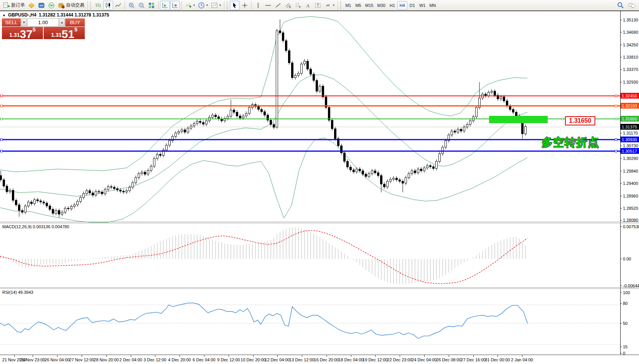 Image resolution: width=639 pixels, height=364 pixels. Describe the element at coordinates (253, 360) in the screenshot. I see `time-label: 10 Dec 20:00` at that location.